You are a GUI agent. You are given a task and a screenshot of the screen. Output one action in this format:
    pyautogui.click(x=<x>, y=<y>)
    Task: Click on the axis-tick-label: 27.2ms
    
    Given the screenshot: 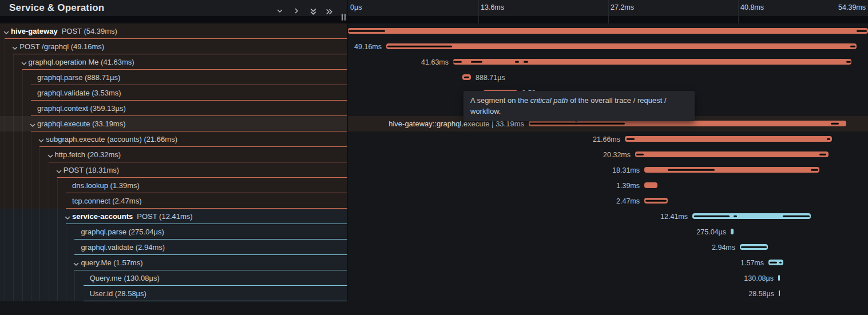 What is the action you would take?
    pyautogui.click(x=623, y=7)
    